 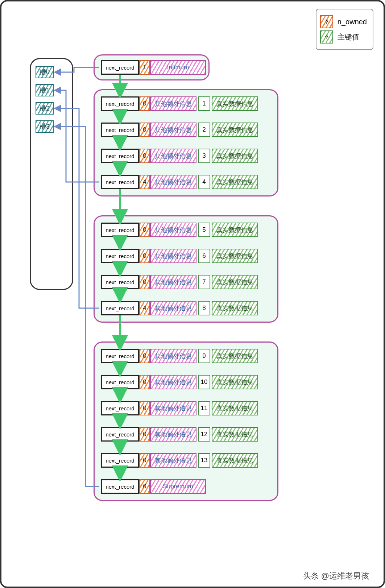 What do you see at coordinates (204, 308) in the screenshot?
I see `pk-cell: 8` at bounding box center [204, 308].